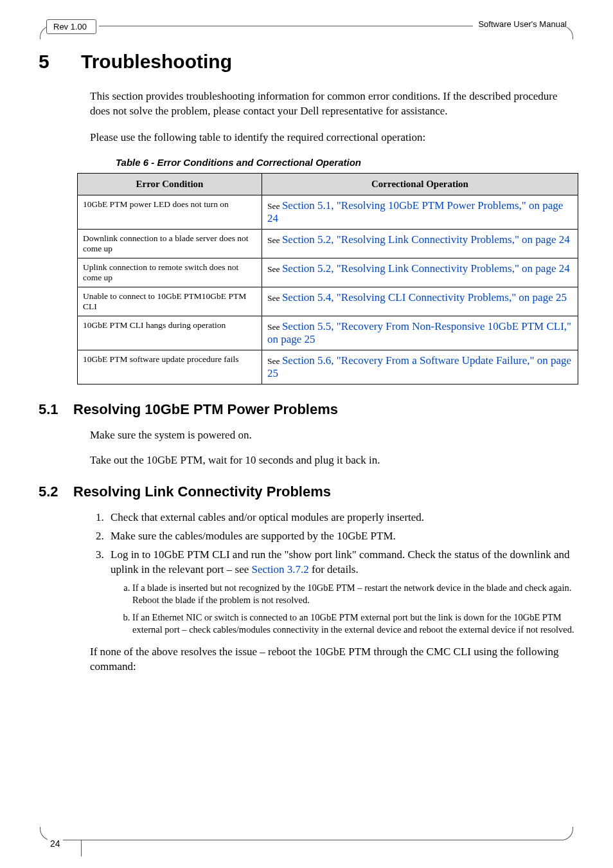 The image size is (613, 868). What do you see at coordinates (56, 410) in the screenshot?
I see `section-number: 5.1` at bounding box center [56, 410].